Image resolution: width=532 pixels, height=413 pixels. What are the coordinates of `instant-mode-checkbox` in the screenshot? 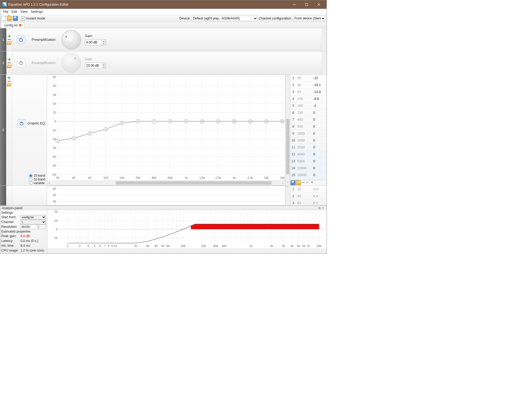 It's located at (23, 19).